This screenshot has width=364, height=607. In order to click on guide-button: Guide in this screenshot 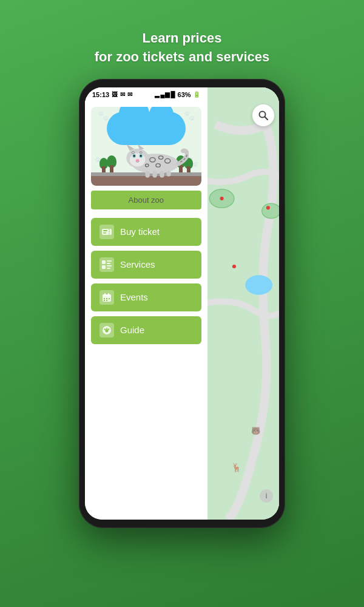, I will do `click(146, 330)`.